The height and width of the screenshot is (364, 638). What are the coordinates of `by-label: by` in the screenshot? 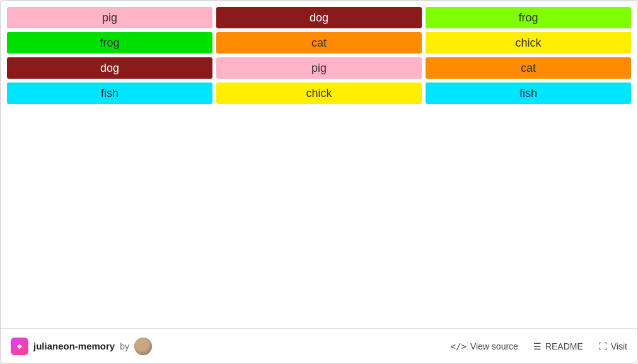 It's located at (125, 346).